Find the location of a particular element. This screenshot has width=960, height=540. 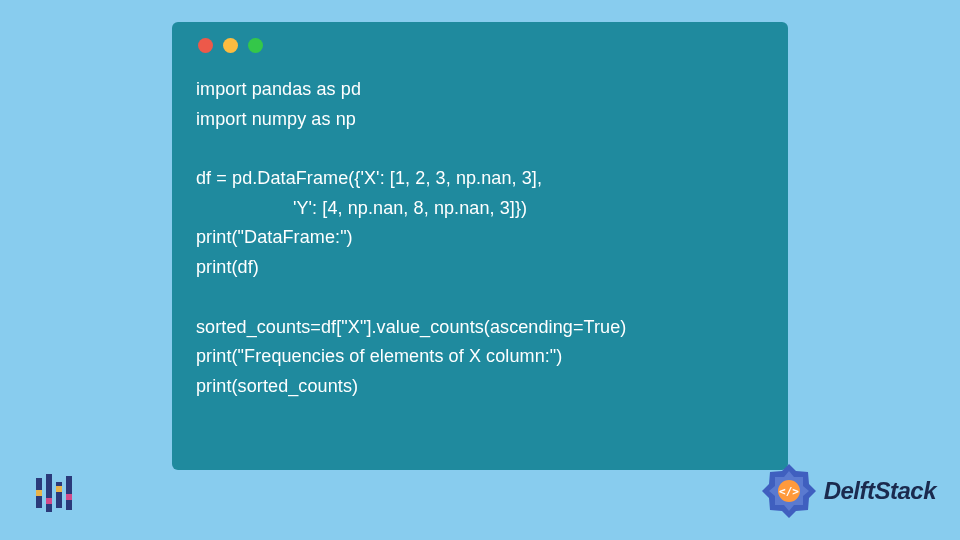

window-controls is located at coordinates (481, 46).